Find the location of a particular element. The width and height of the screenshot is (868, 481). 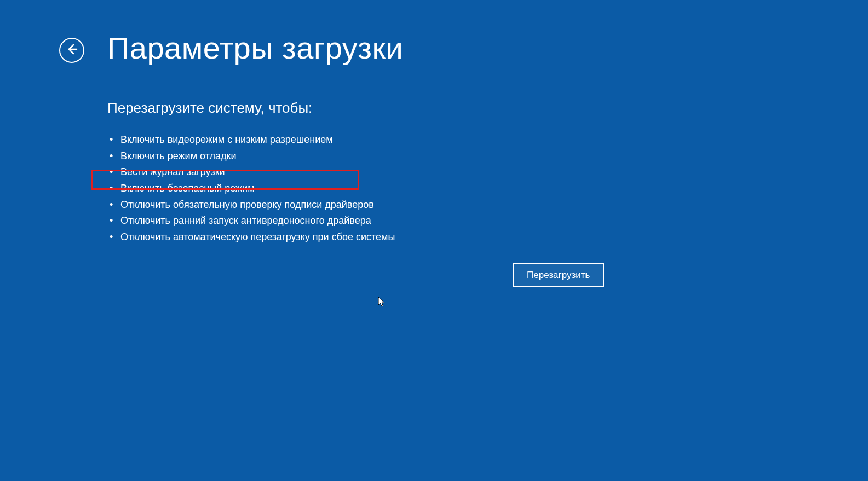

cursor-icon is located at coordinates (382, 302).